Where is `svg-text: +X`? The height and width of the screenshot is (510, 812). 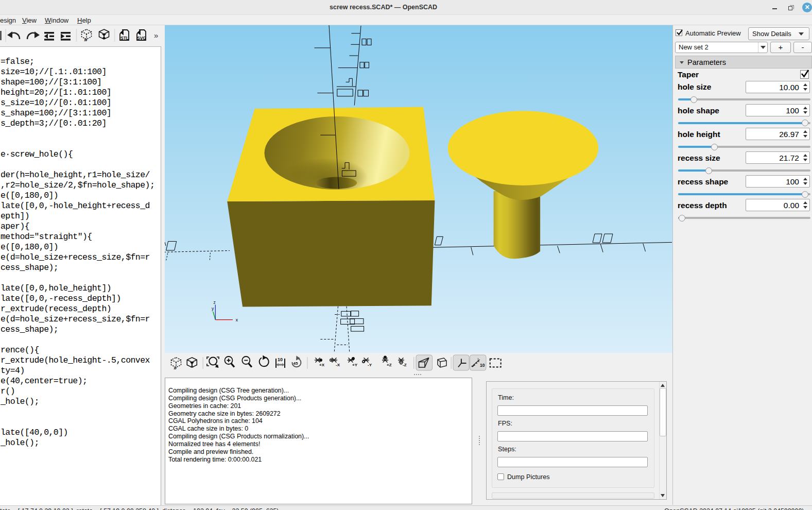
svg-text: +X is located at coordinates (322, 365).